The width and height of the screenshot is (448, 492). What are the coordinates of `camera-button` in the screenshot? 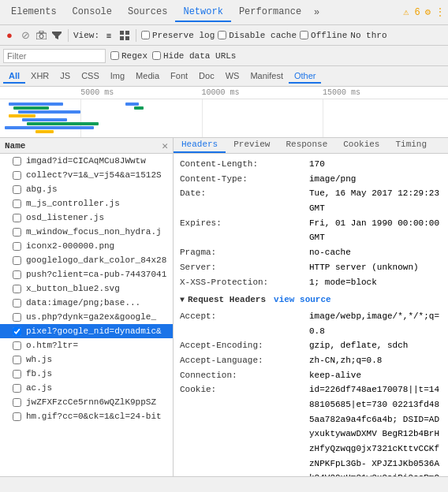 It's located at (41, 35).